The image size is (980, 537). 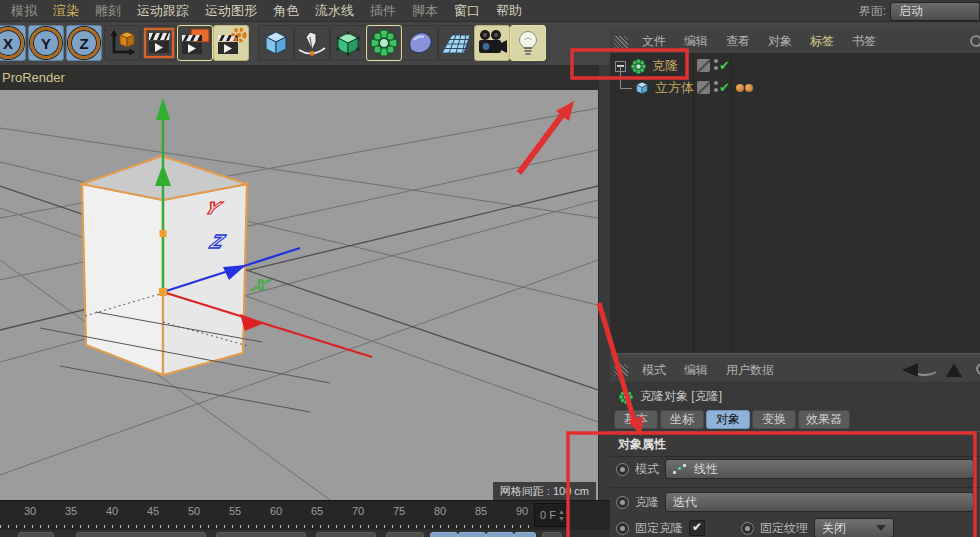 What do you see at coordinates (348, 43) in the screenshot?
I see `add-subdivision-surface-icon` at bounding box center [348, 43].